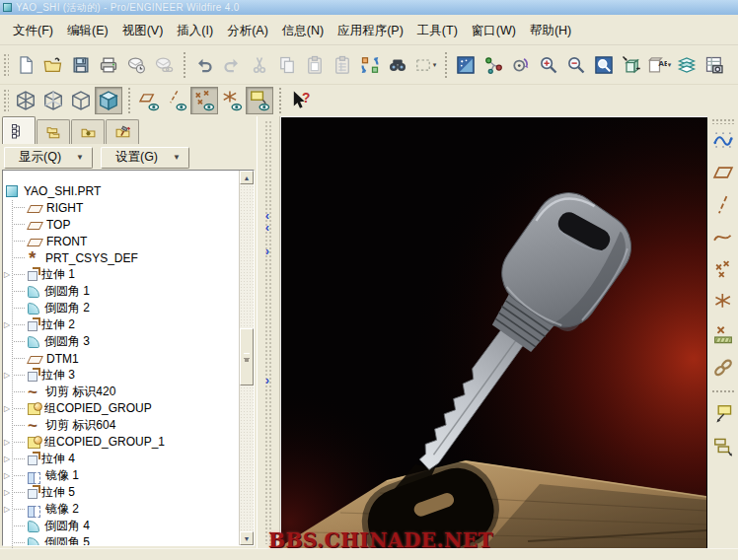 The height and width of the screenshot is (560, 738). I want to click on zoom-out-button, so click(576, 65).